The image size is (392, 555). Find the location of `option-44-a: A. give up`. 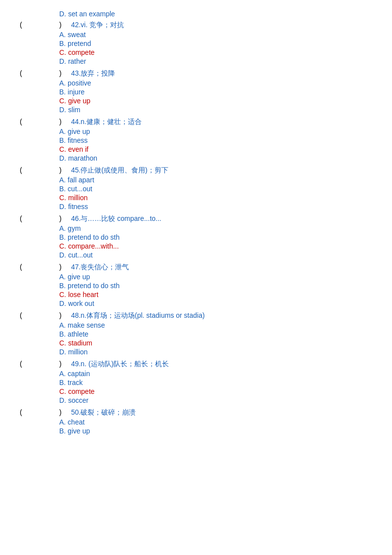

option-44-a: A. give up is located at coordinates (216, 131).